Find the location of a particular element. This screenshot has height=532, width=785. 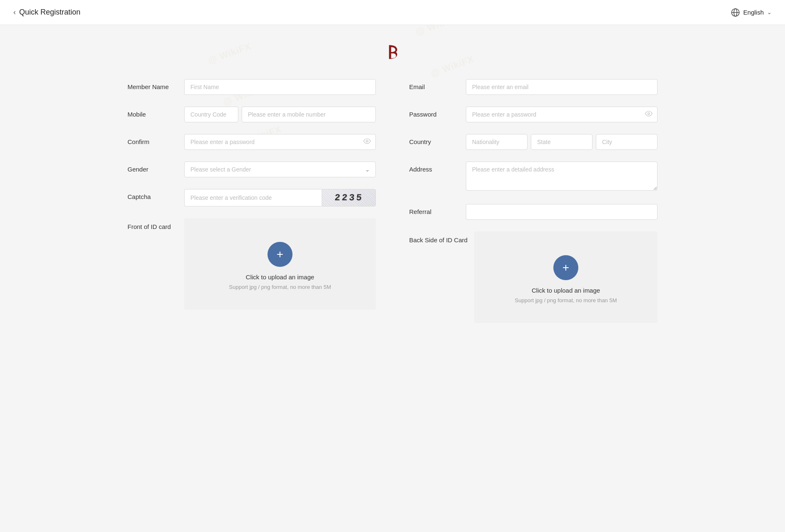

front-id-row: Front of ID card + Click to upload an im… is located at coordinates (252, 264).